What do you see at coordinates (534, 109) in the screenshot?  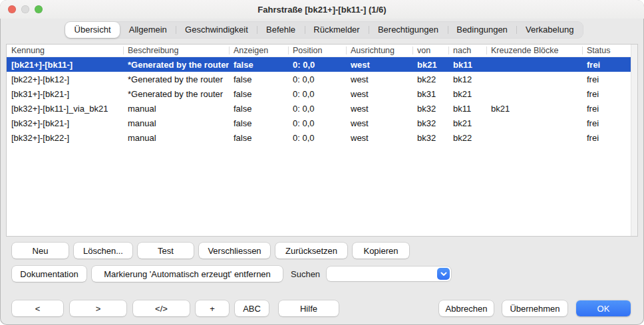 I see `cell-kreuzende: bk21` at bounding box center [534, 109].